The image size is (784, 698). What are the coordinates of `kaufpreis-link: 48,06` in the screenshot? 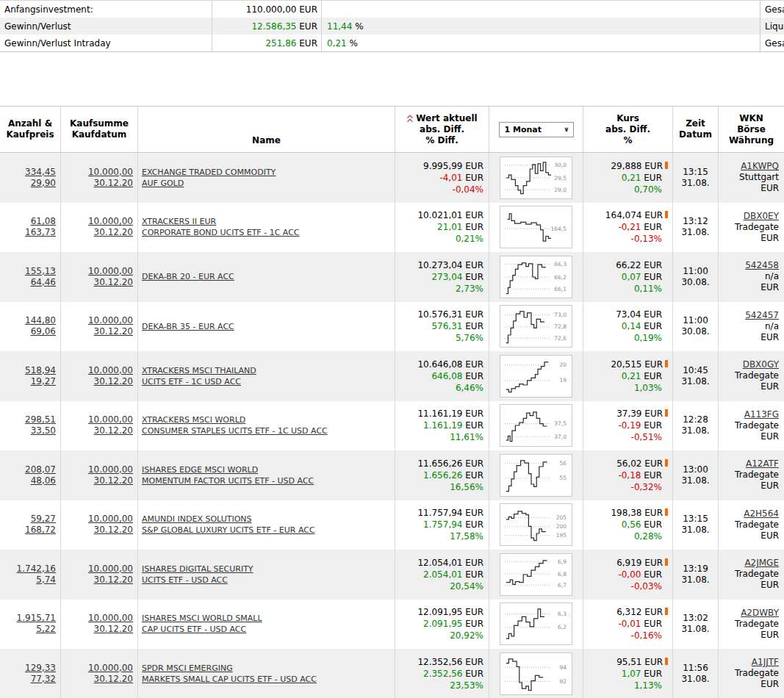 It's located at (43, 481).